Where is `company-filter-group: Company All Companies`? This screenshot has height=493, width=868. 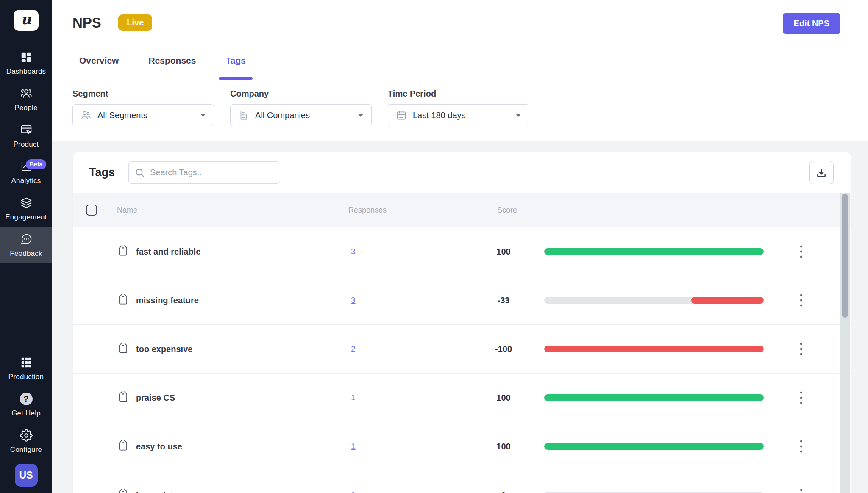 company-filter-group: Company All Companies is located at coordinates (301, 115).